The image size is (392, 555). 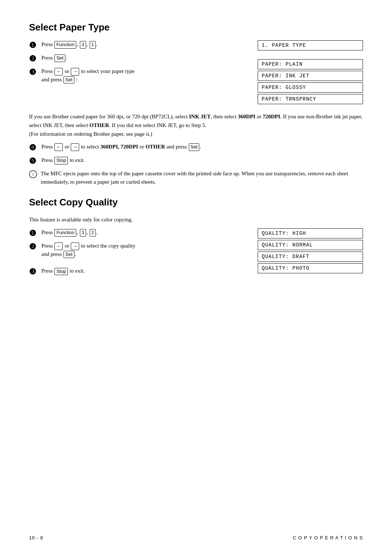 I want to click on key-left-4: ←, so click(x=59, y=147).